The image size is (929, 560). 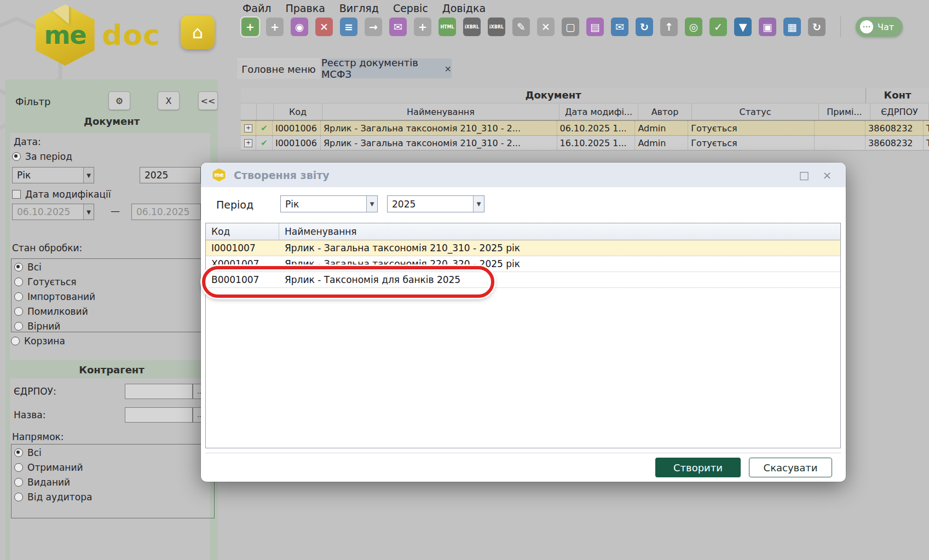 I want to click on col-modified: Дата модифі..., so click(x=599, y=112).